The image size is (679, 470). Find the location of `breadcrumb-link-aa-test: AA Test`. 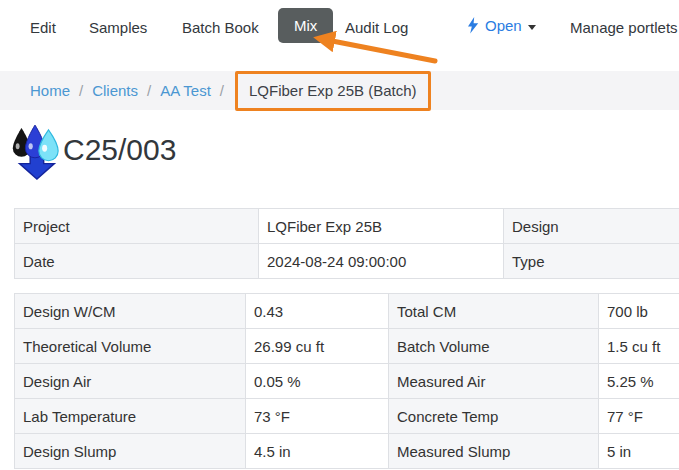

breadcrumb-link-aa-test: AA Test is located at coordinates (186, 90).